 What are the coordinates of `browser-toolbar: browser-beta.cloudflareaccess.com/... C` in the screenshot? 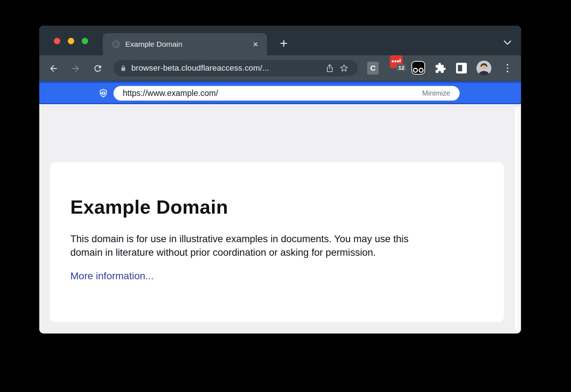 It's located at (280, 68).